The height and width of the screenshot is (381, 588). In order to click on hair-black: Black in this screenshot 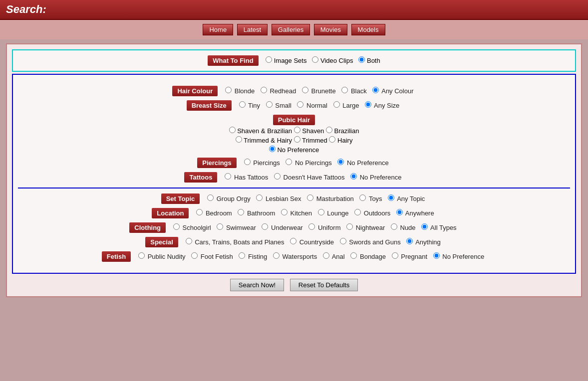, I will do `click(354, 91)`.